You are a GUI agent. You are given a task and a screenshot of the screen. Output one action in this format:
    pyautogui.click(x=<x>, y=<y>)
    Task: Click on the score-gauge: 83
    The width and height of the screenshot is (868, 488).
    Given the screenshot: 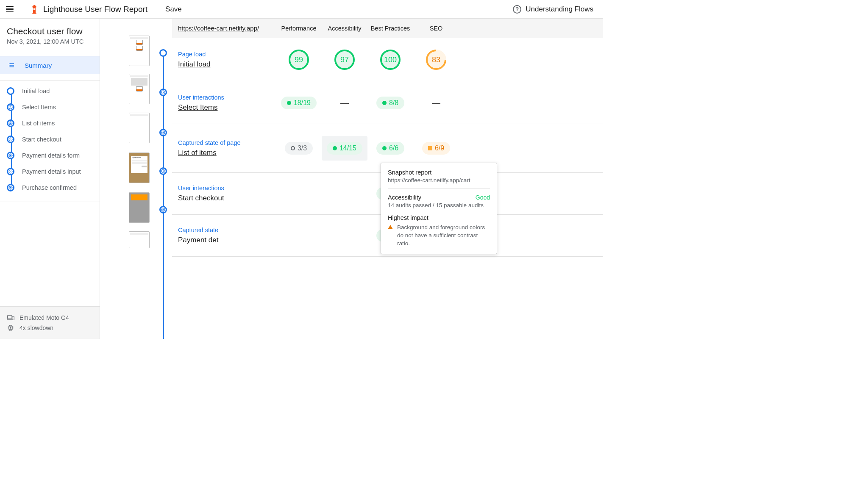 What is the action you would take?
    pyautogui.click(x=436, y=60)
    